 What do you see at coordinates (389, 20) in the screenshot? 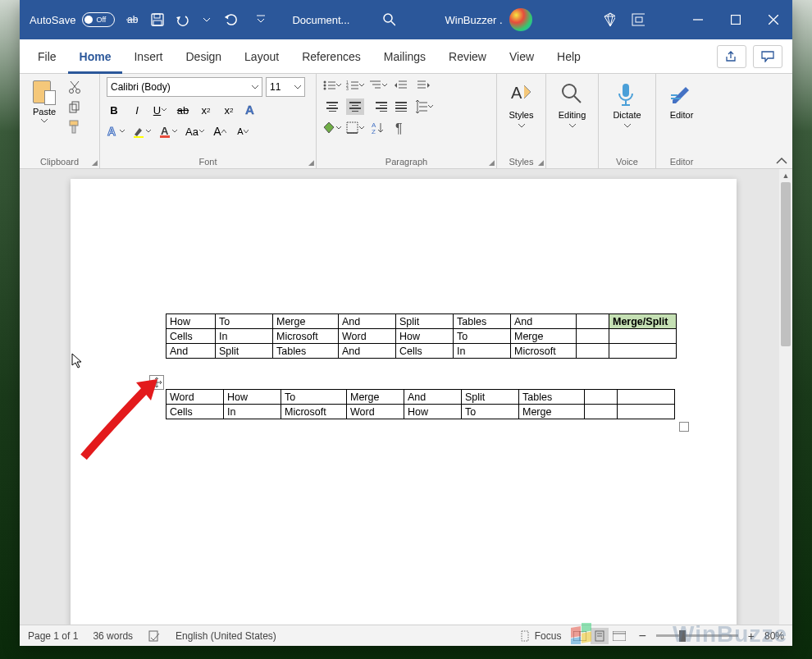
I see `search-icon` at bounding box center [389, 20].